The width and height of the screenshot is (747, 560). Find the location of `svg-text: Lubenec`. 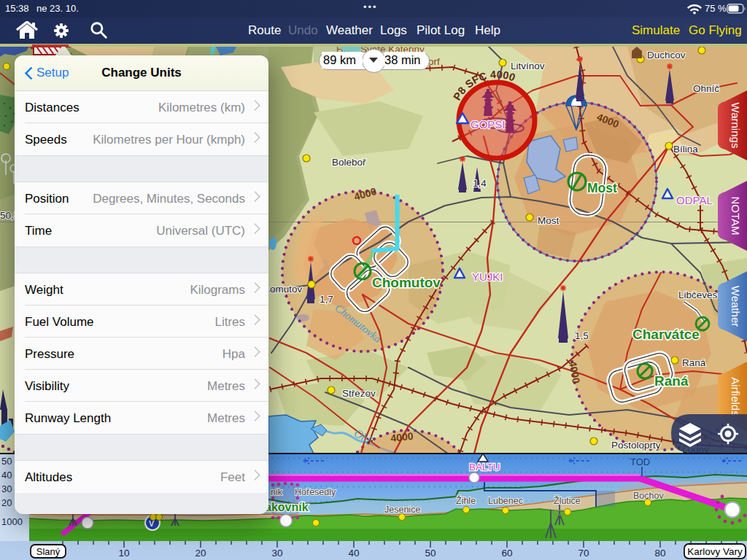

svg-text: Lubenec is located at coordinates (506, 501).